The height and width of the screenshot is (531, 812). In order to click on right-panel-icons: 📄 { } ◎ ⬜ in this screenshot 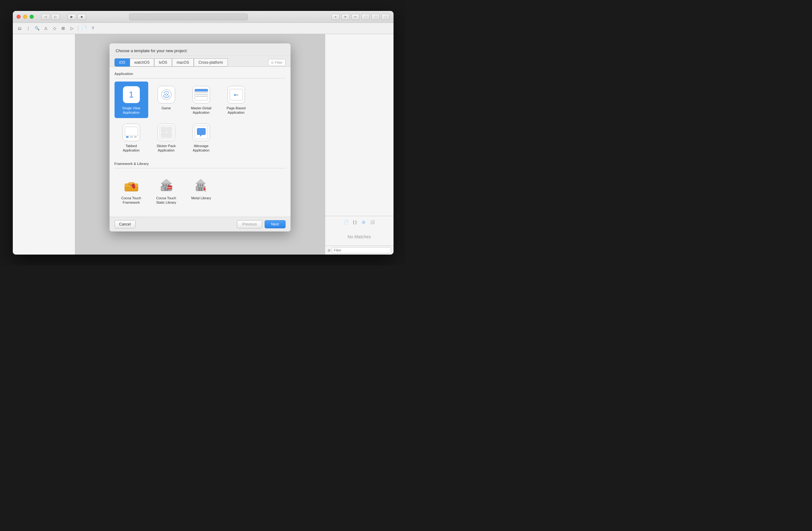, I will do `click(359, 222)`.